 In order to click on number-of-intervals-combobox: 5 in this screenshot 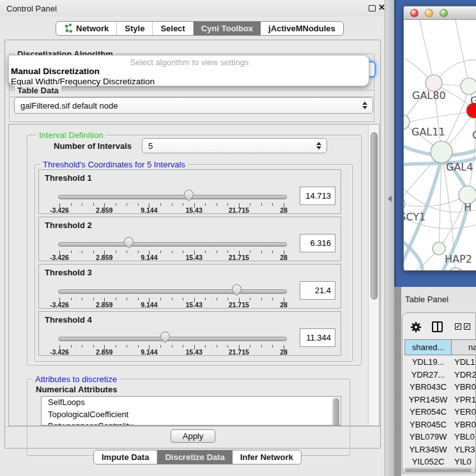, I will do `click(234, 146)`.